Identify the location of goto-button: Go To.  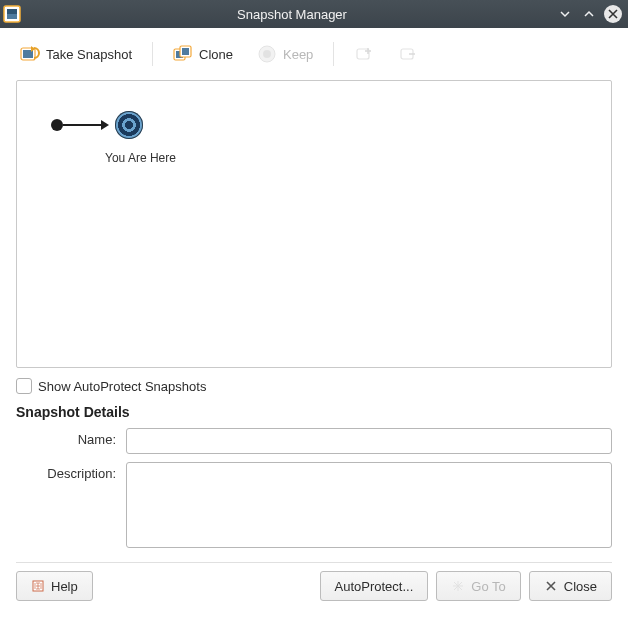
(478, 586).